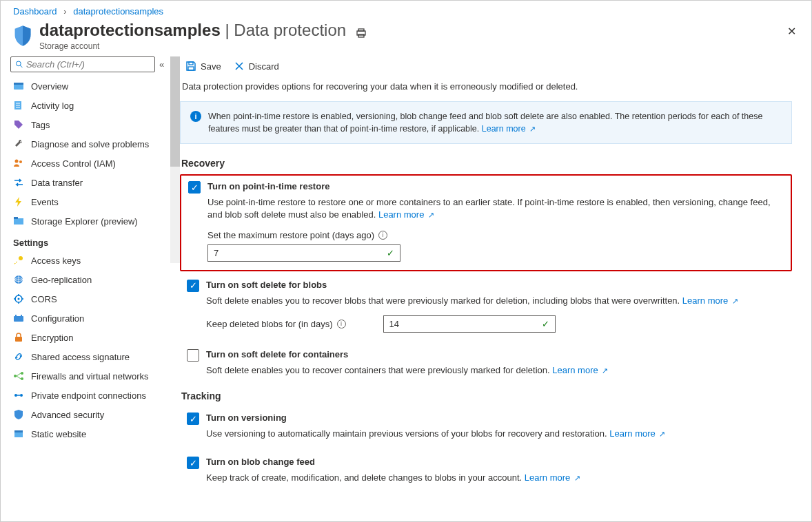  Describe the element at coordinates (95, 376) in the screenshot. I see `sidebar-item-firewalls: Firewalls and virtual networks` at that location.